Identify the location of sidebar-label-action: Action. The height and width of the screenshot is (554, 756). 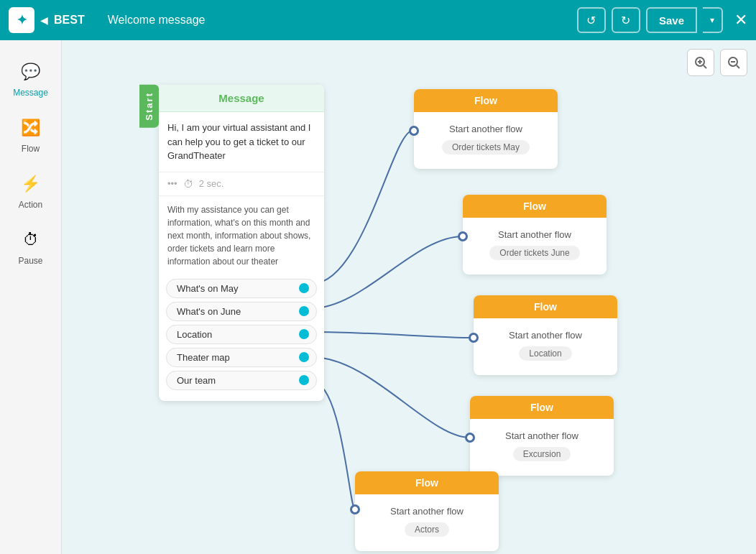
(30, 205).